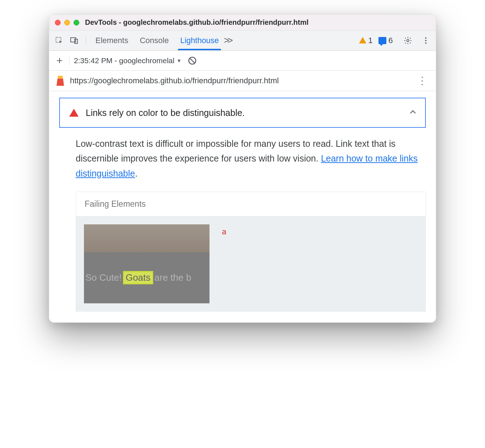 The width and height of the screenshot is (485, 448). Describe the element at coordinates (199, 40) in the screenshot. I see `tab-lighthouse: Lighthouse` at that location.